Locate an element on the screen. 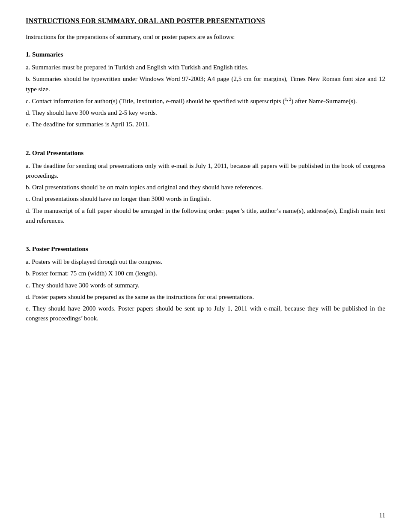 The width and height of the screenshot is (411, 532). item-3d-text: Poster papers should be prepared as the … is located at coordinates (143, 297).